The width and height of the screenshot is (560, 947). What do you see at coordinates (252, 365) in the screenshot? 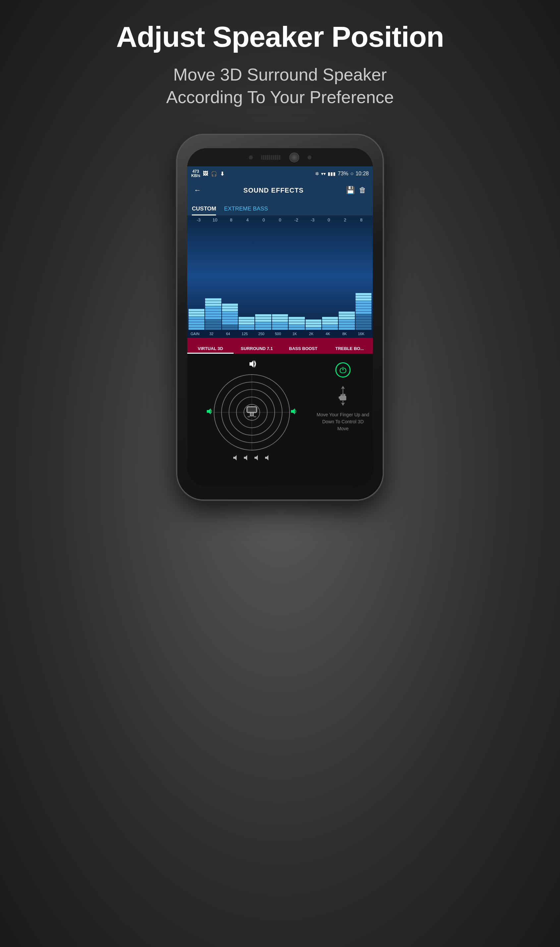
I see `top-speaker-icon` at bounding box center [252, 365].